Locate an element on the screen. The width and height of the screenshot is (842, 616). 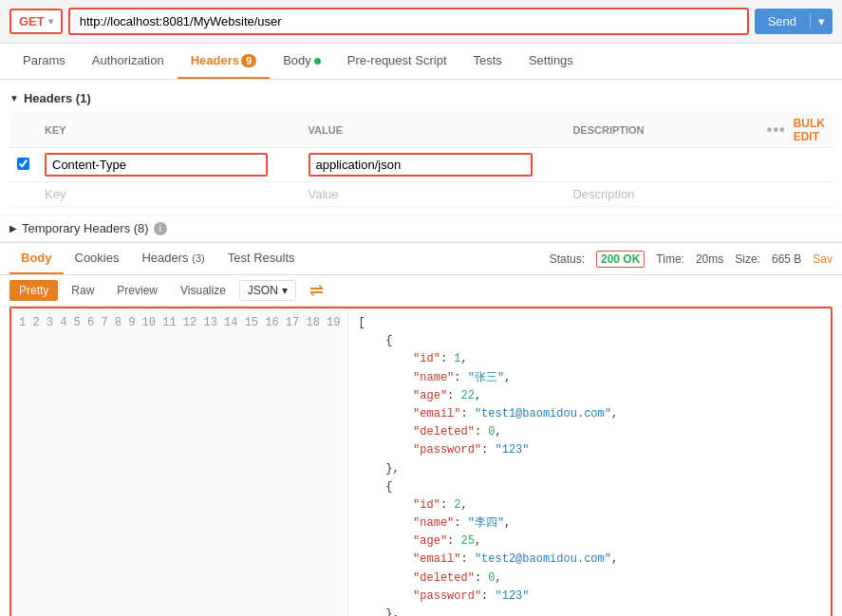
temp-headers-info-icon: i is located at coordinates (160, 229).